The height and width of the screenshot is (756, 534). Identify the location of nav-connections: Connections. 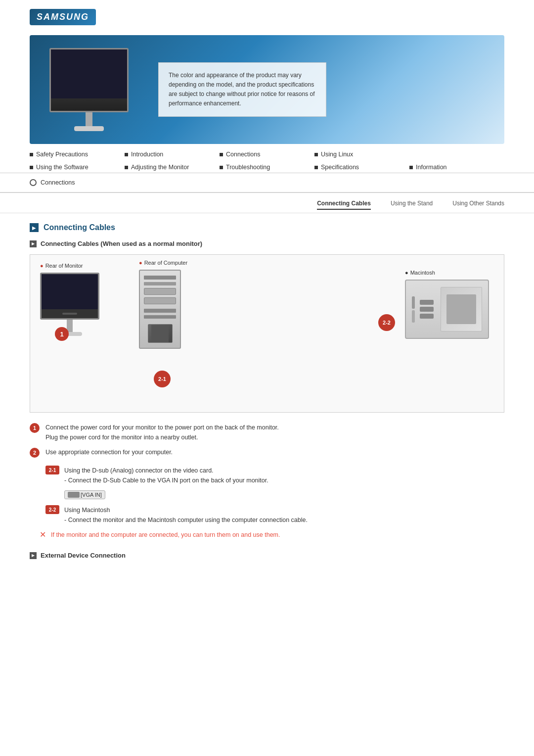
(267, 154).